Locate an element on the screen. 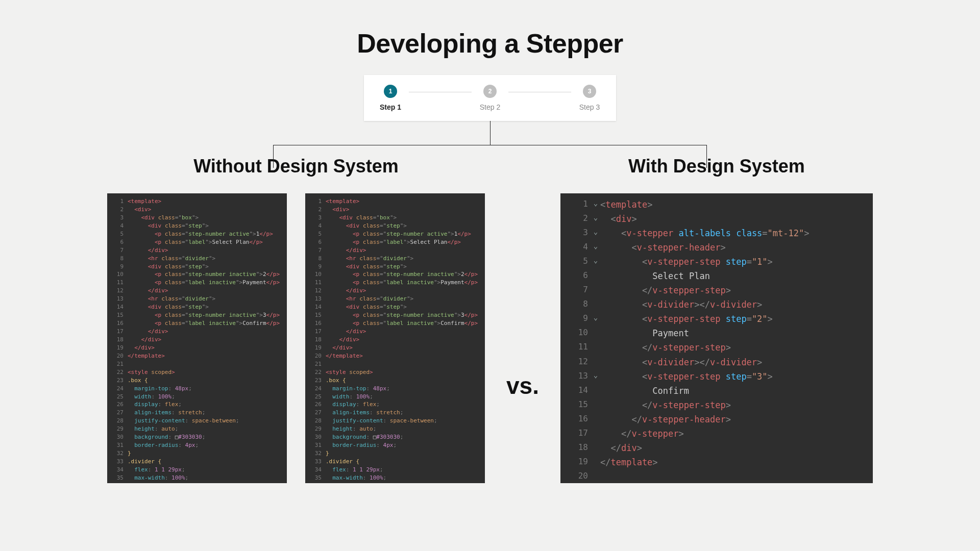 The image size is (980, 551). line-number: 3 is located at coordinates (576, 233).